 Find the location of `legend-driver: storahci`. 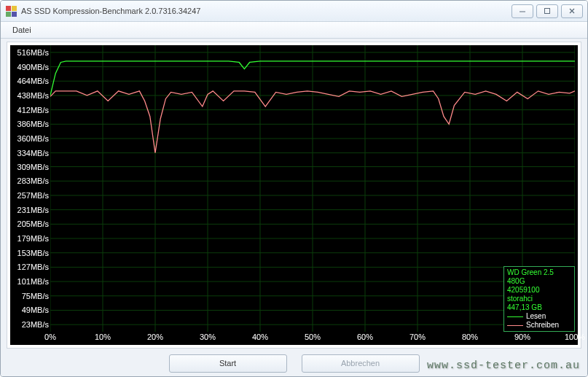

legend-driver: storahci is located at coordinates (539, 299).